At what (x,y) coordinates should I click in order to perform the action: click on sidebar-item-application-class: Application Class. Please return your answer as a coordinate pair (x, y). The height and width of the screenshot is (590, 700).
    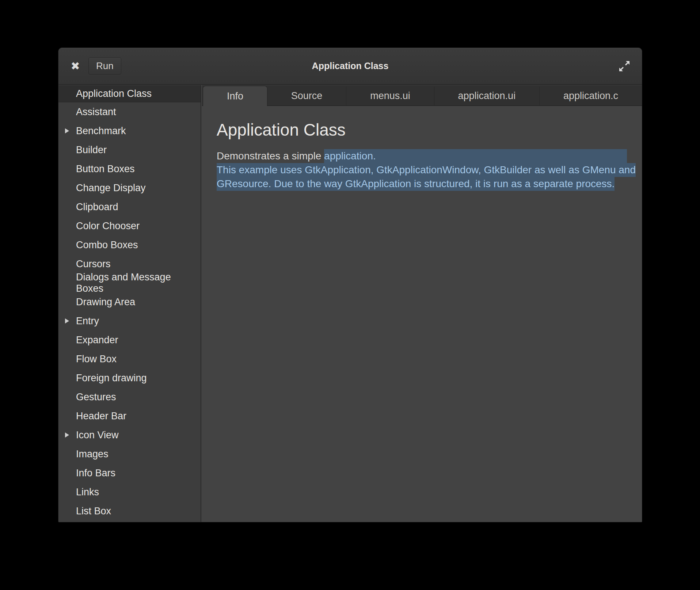
    Looking at the image, I should click on (129, 94).